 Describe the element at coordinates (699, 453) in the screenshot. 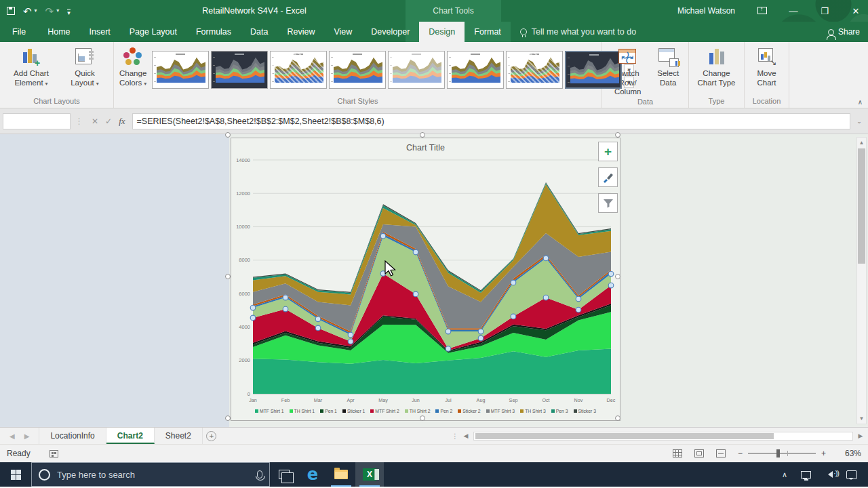

I see `page-layout-view-icon` at that location.